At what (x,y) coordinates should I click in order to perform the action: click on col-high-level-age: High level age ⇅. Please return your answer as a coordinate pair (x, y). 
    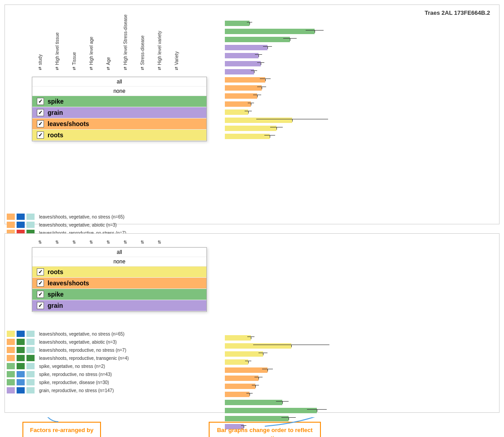
    Looking at the image, I should click on (91, 39).